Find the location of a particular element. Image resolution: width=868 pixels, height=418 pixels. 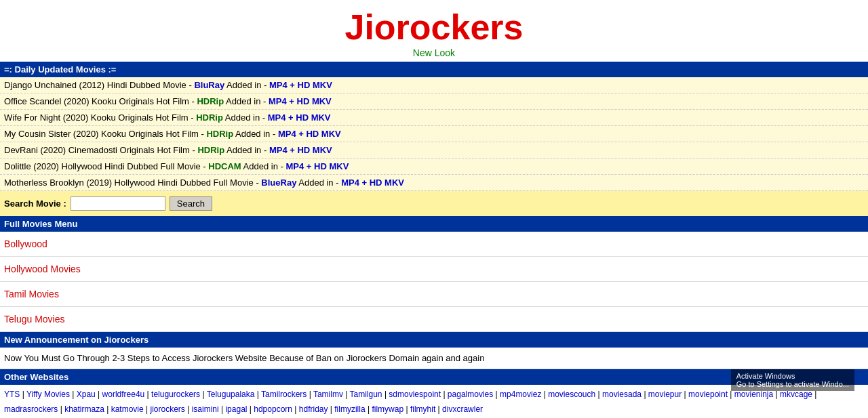

other-site-link: moviesada is located at coordinates (622, 394).